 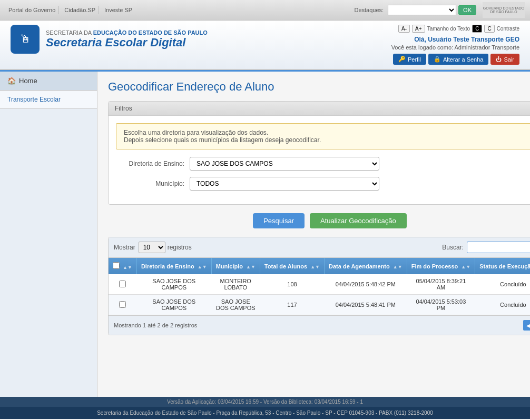 What do you see at coordinates (174, 305) in the screenshot?
I see `row-1-diretoria: SAO JOSE DOS CAMPOS` at bounding box center [174, 305].